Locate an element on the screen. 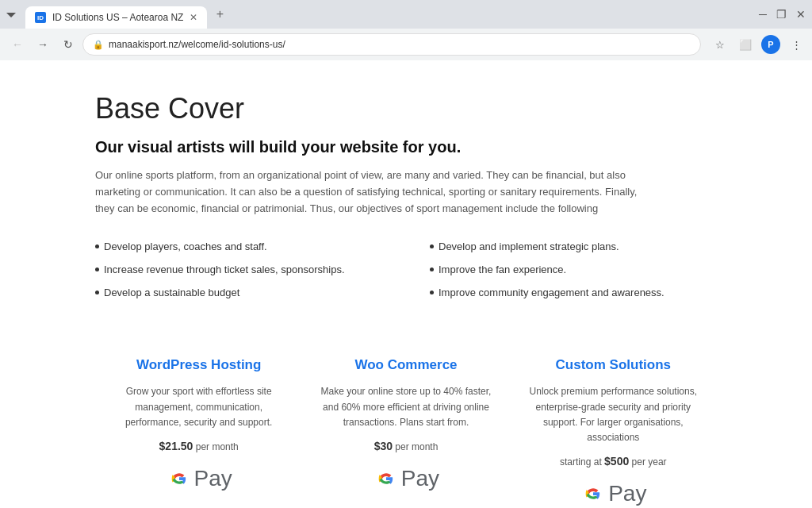  custom-price-amount: $500 is located at coordinates (617, 461).